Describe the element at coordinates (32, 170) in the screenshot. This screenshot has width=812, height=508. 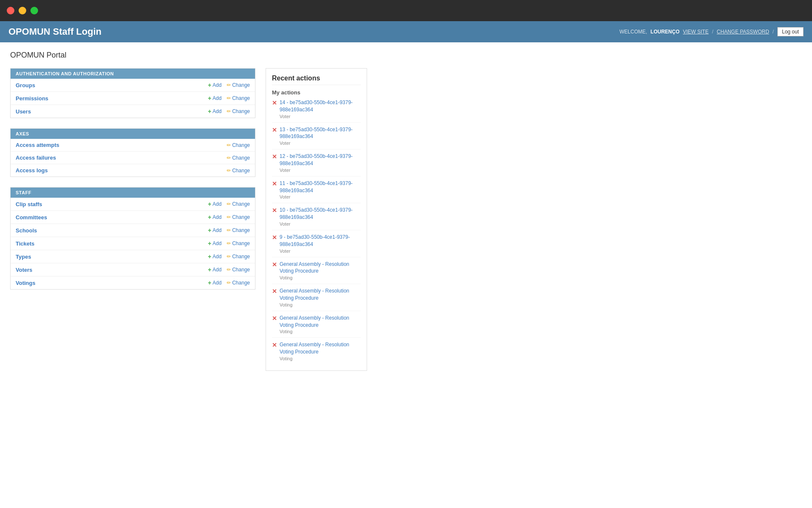
I see `section-row-label: Access logs` at that location.